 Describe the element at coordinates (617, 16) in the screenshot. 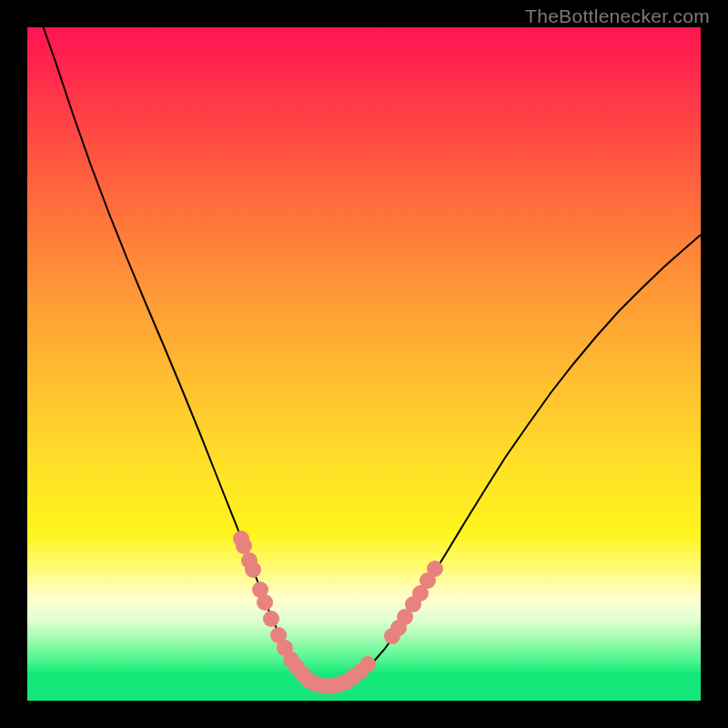

I see `watermark-text: TheBottlenecker.com` at that location.